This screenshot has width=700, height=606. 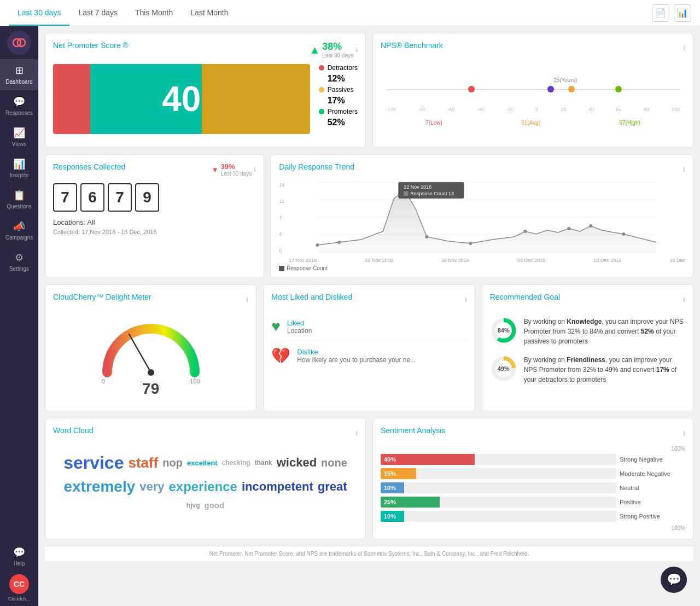 I want to click on benchmark-axis-labels: -100 -80 -60 -40 -20 0 20 40 60 80 100, so click(x=533, y=109).